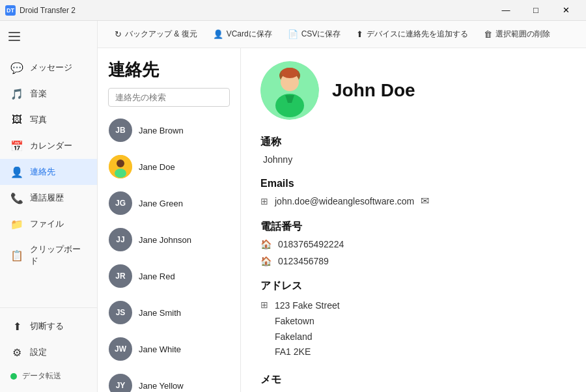 The image size is (586, 392). Describe the element at coordinates (48, 120) in the screenshot. I see `sidebar-item-photos: 🖼 写真` at that location.